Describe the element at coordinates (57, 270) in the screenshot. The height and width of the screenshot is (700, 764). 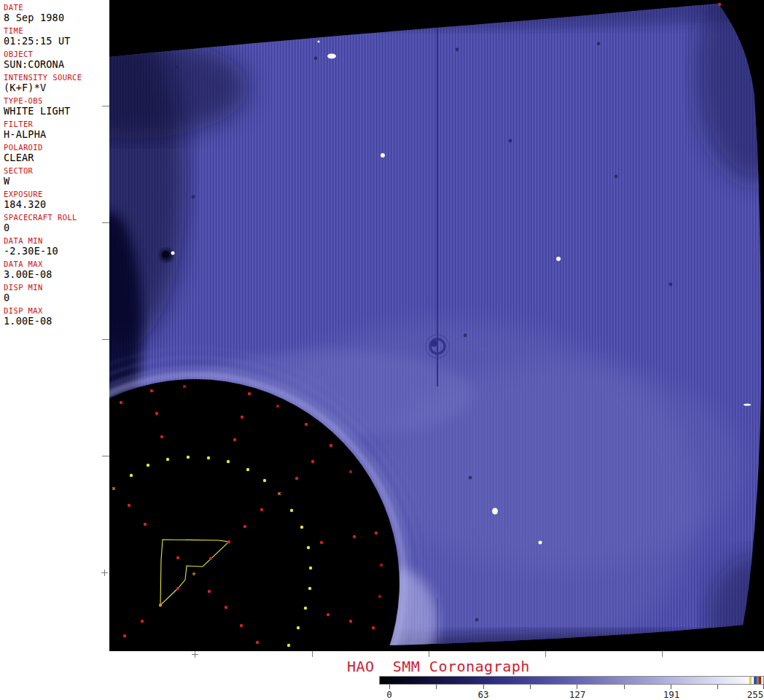
I see `metadata-item: DATA MAX3.00E-08` at that location.